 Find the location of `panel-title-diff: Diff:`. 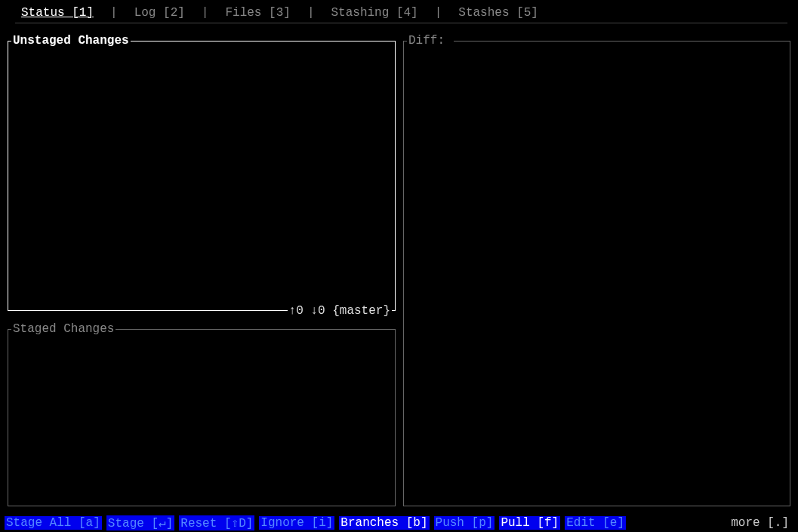

panel-title-diff: Diff: is located at coordinates (430, 41).